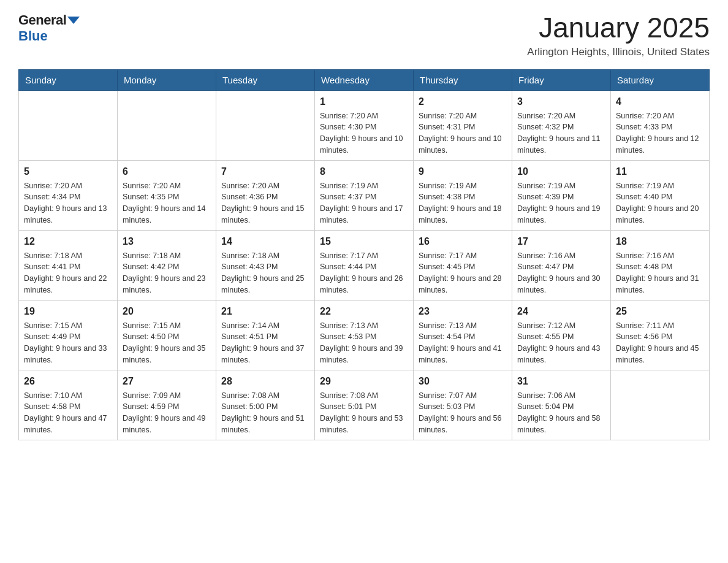 This screenshot has width=728, height=563. What do you see at coordinates (660, 343) in the screenshot?
I see `day-info: Sunrise: 7:11 AMSunset: 4:56 PMDaylight:…` at bounding box center [660, 343].